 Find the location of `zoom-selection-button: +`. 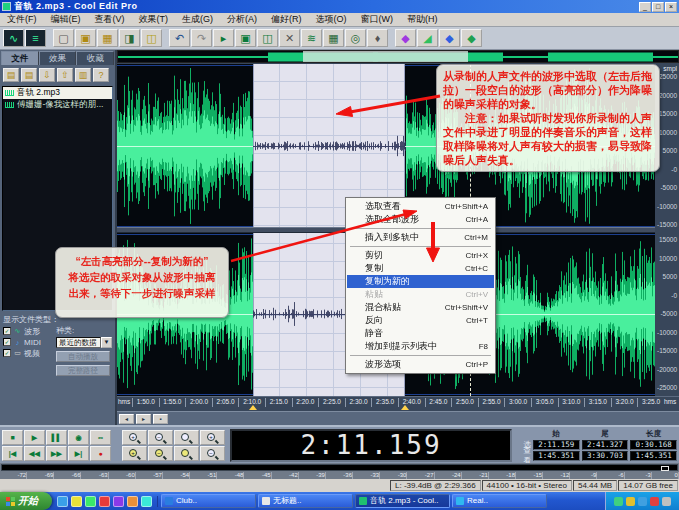

zoom-selection-button: + is located at coordinates (134, 454).